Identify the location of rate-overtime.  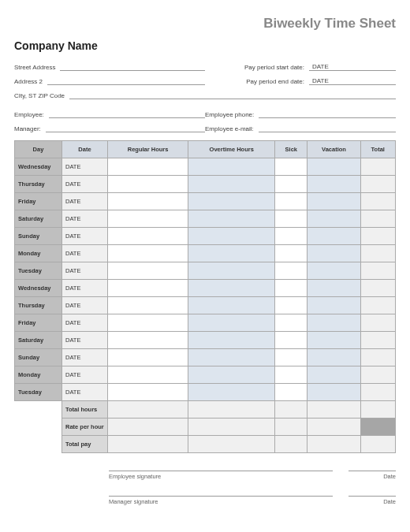
(232, 427).